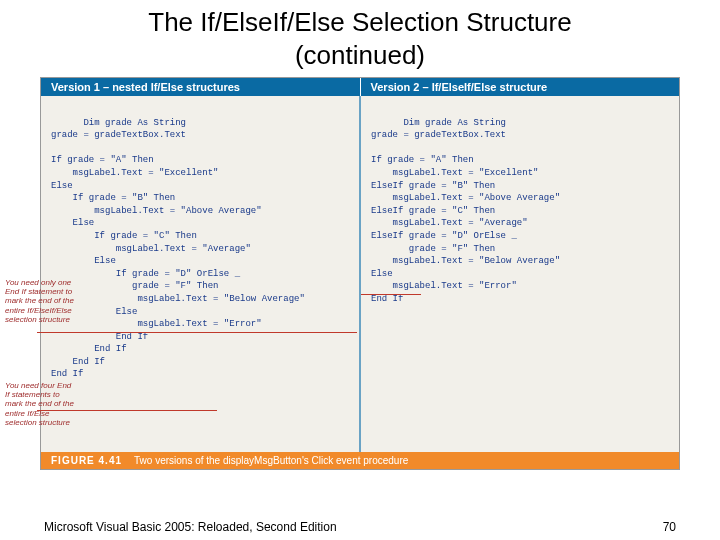  What do you see at coordinates (41, 301) in the screenshot?
I see `annotation-end-if-single: You need only one End If statement to ma…` at bounding box center [41, 301].